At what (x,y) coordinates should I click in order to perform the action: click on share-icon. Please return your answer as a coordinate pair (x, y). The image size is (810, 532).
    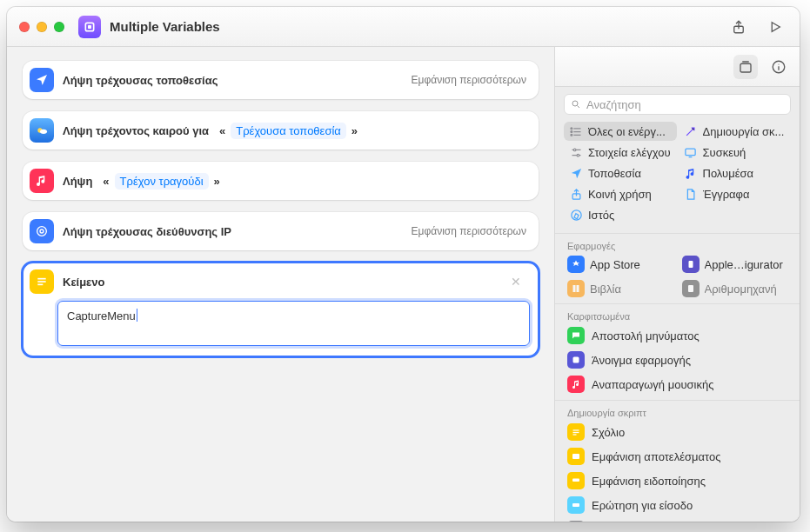
    Looking at the image, I should click on (576, 194).